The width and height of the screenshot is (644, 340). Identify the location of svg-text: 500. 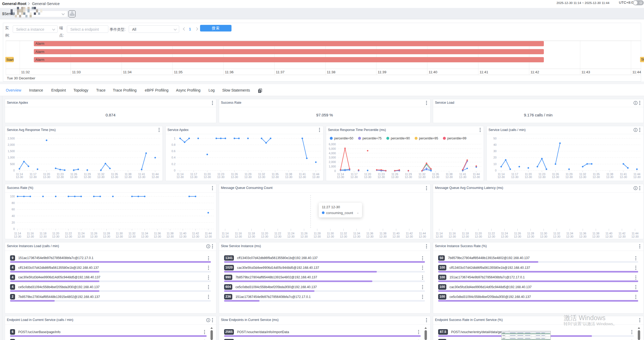
(12, 164).